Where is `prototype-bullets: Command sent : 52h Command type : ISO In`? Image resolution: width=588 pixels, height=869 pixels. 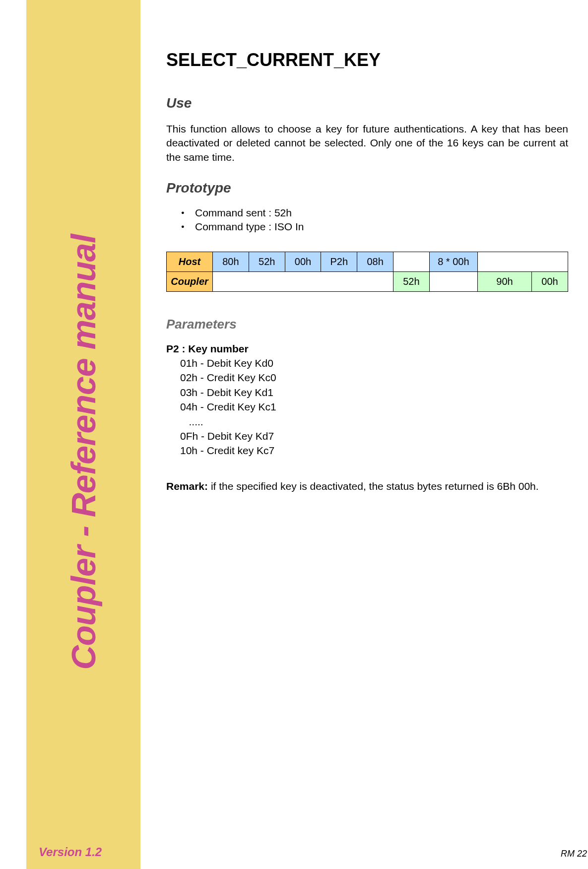 prototype-bullets: Command sent : 52h Command type : ISO In is located at coordinates (375, 220).